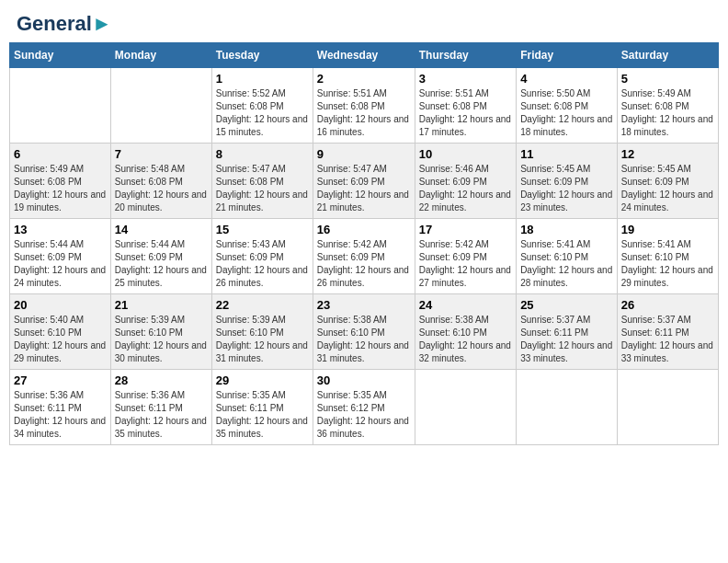  Describe the element at coordinates (567, 106) in the screenshot. I see `calendar-cell: 4Sunrise: 5:50 AMSunset: 6:08 PMDaylight…` at that location.